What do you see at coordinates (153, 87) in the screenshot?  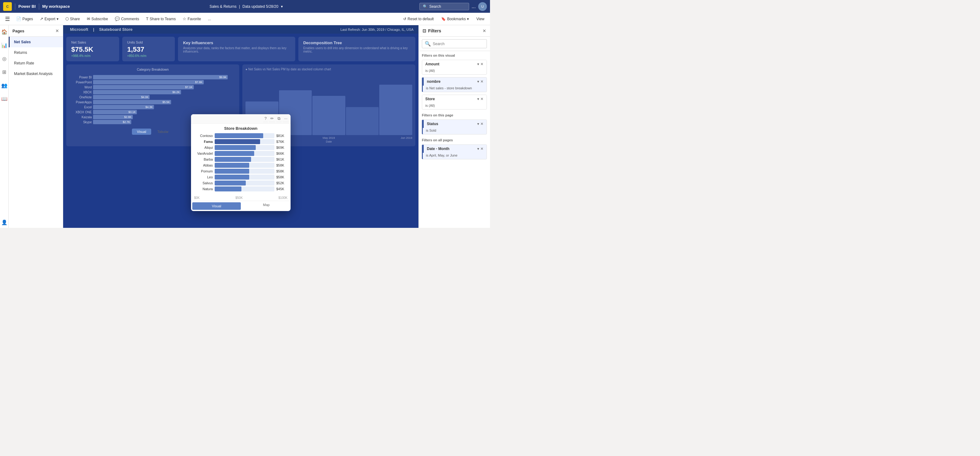 I see `cat-item-word: Word $7.1K` at bounding box center [153, 87].